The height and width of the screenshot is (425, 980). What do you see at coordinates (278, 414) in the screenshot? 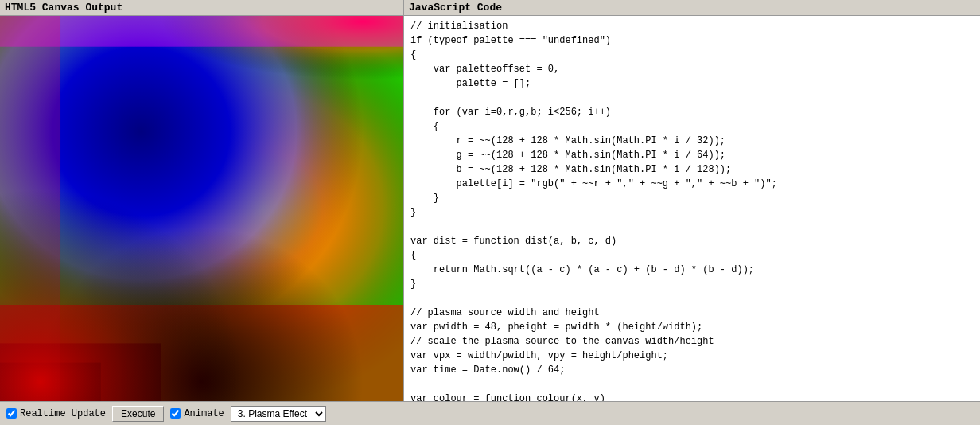
I see `effect-selector: 1. Basic Lines 2. Colour Palette 3. Plas…` at bounding box center [278, 414].